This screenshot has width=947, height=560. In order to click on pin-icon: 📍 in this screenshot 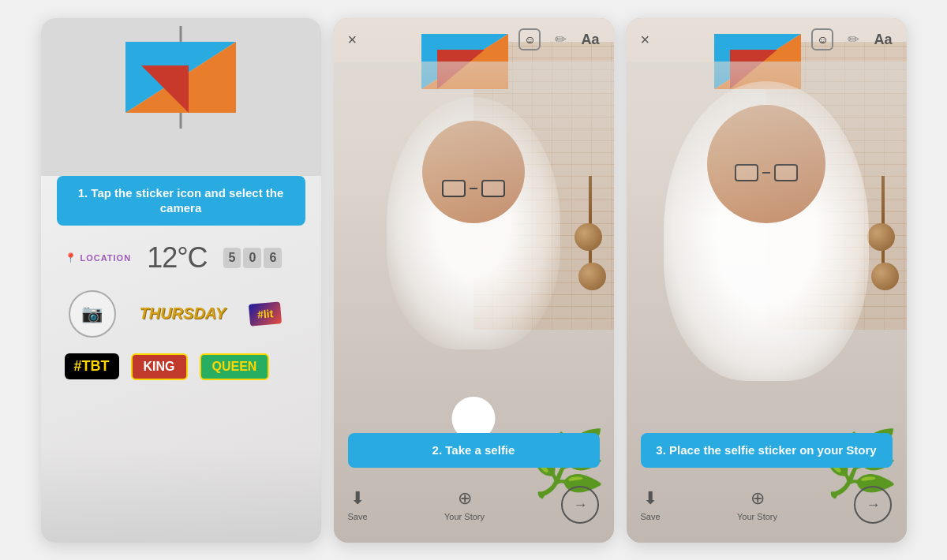, I will do `click(71, 258)`.